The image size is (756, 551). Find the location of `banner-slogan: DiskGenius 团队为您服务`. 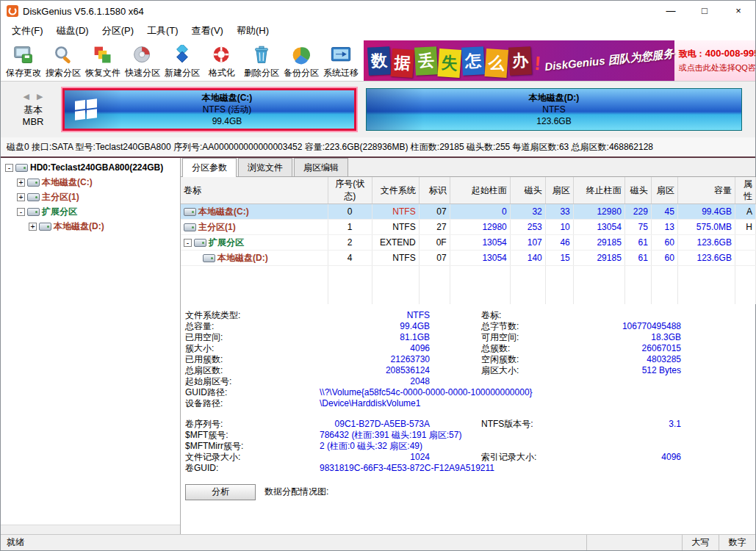

banner-slogan: DiskGenius 团队为您服务 is located at coordinates (609, 60).